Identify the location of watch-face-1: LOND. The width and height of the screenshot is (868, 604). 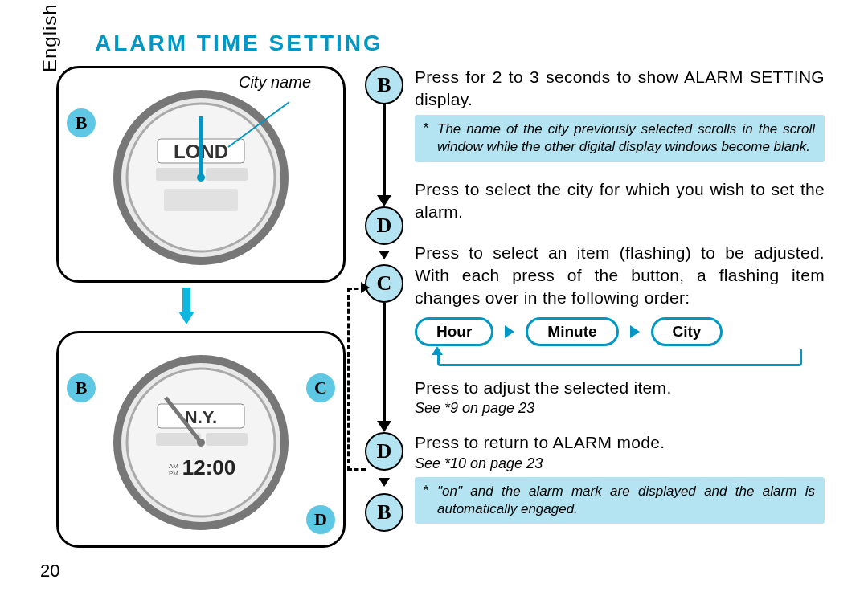
(201, 178).